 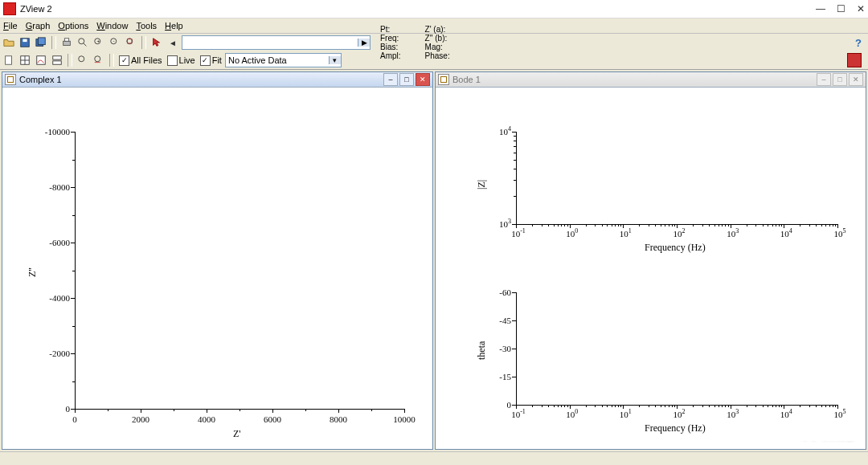 What do you see at coordinates (391, 47) in the screenshot?
I see `readout-bias: Bias:` at bounding box center [391, 47].